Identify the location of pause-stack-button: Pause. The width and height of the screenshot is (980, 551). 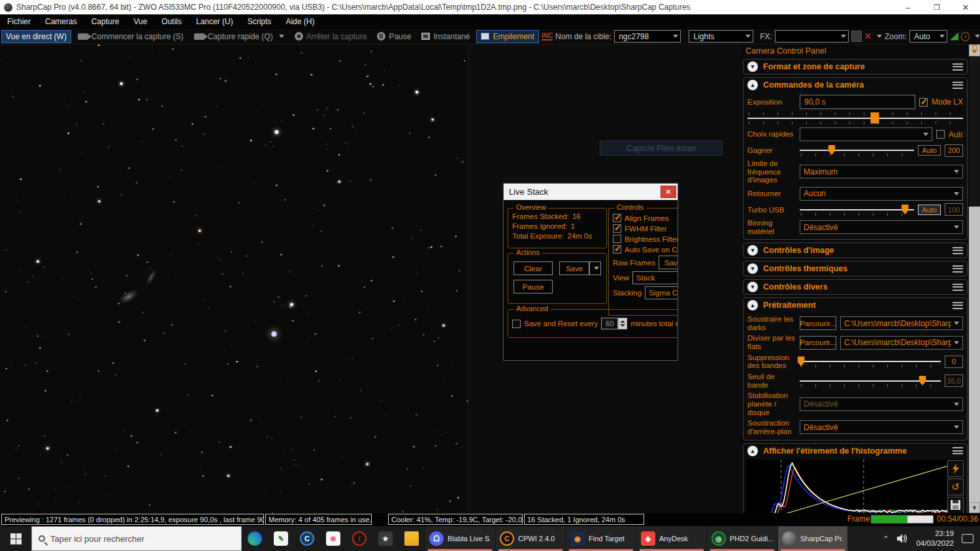
(533, 286).